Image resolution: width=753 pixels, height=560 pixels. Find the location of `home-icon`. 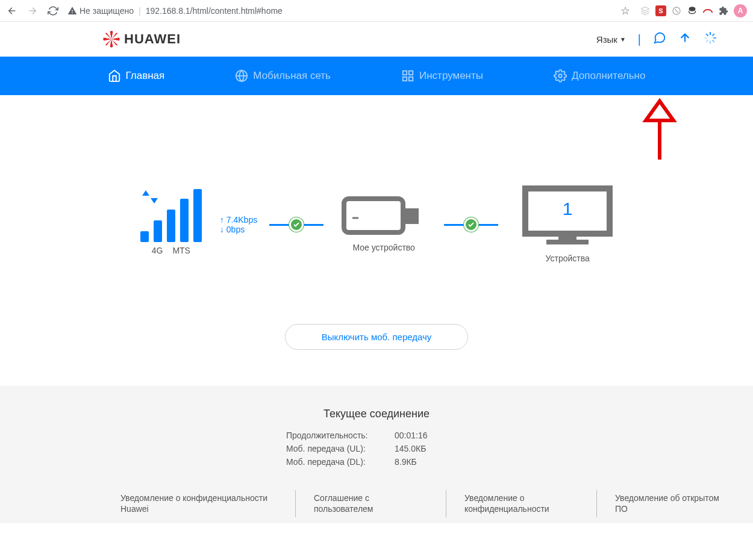

home-icon is located at coordinates (114, 76).